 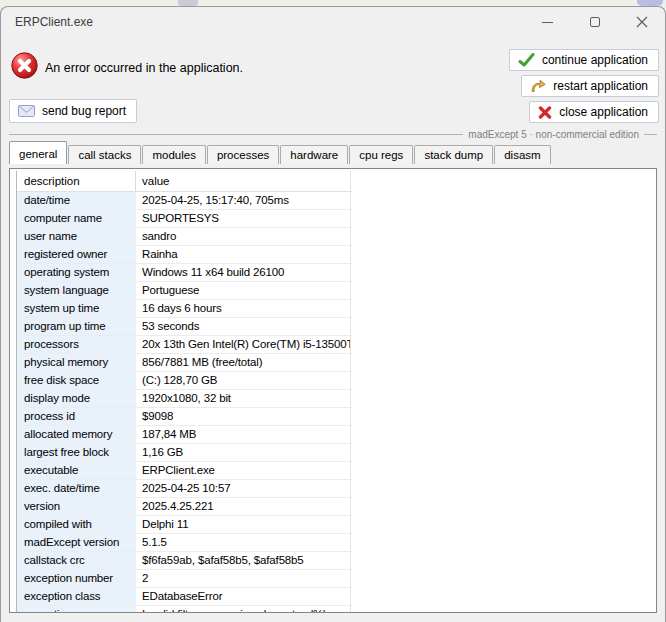 I want to click on cell-description: system up time, so click(x=76, y=308).